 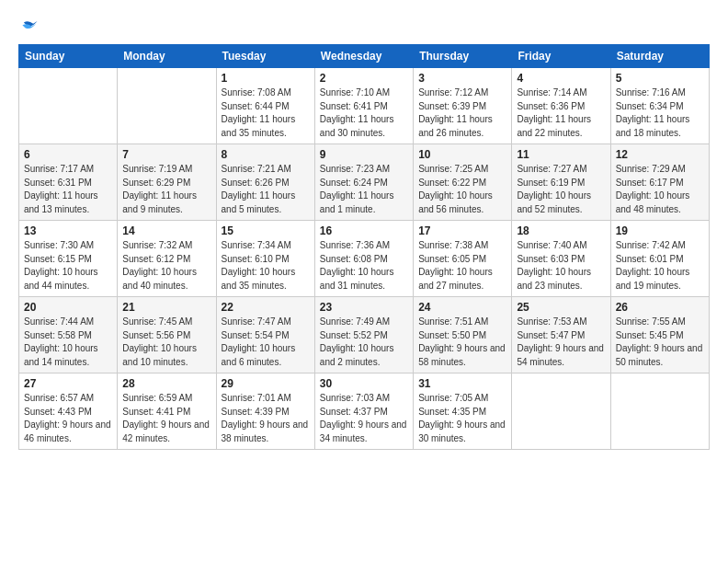 I want to click on day-number: 9, so click(x=364, y=155).